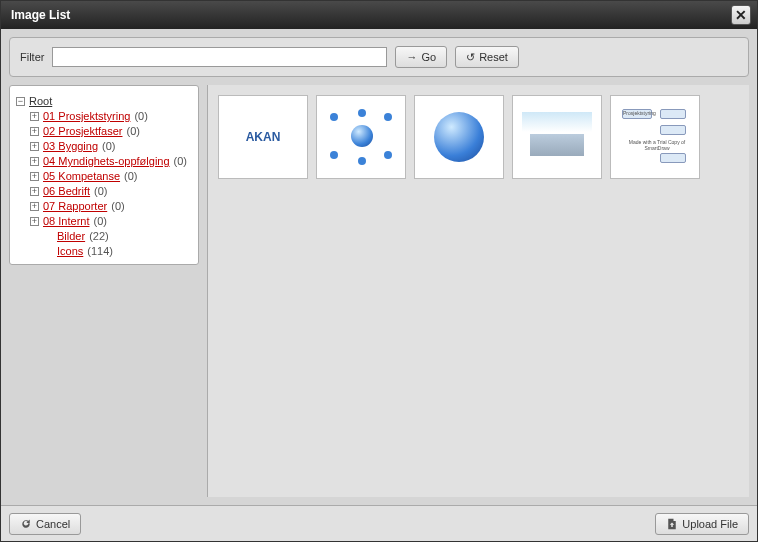  Describe the element at coordinates (45, 524) in the screenshot. I see `cancel-button: Cancel` at that location.